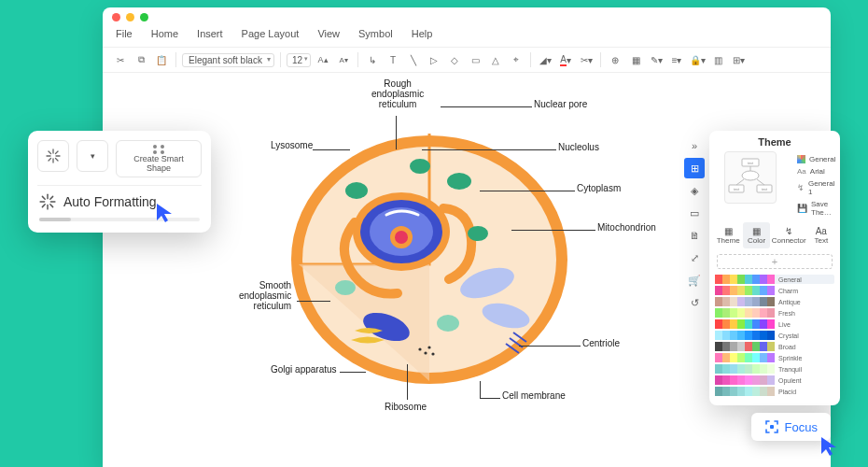 This screenshot has height=467, width=868. I want to click on font-color-icon: A▾, so click(566, 60).